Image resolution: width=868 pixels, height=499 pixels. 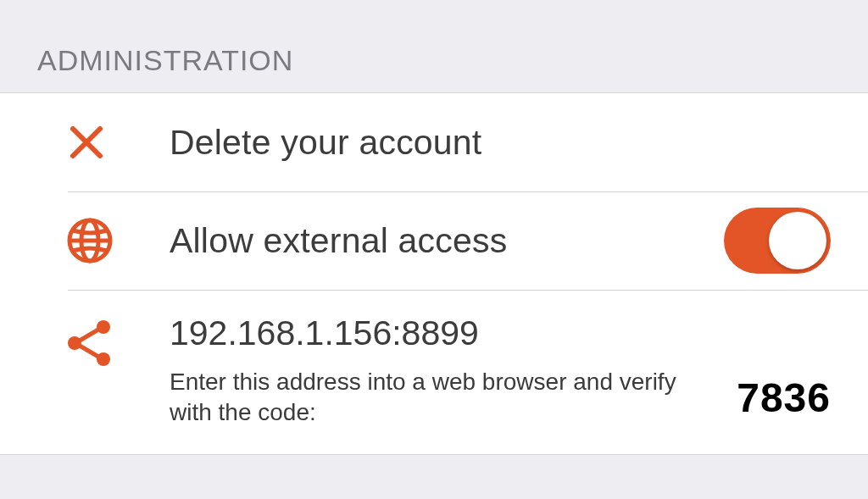 What do you see at coordinates (777, 241) in the screenshot?
I see `toggle-external-access` at bounding box center [777, 241].